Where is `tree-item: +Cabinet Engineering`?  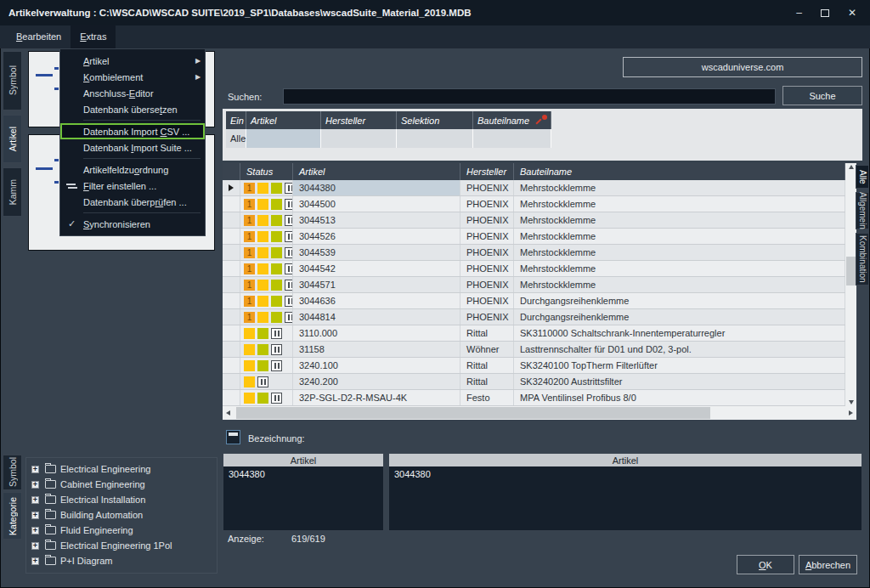 tree-item: +Cabinet Engineering is located at coordinates (124, 484).